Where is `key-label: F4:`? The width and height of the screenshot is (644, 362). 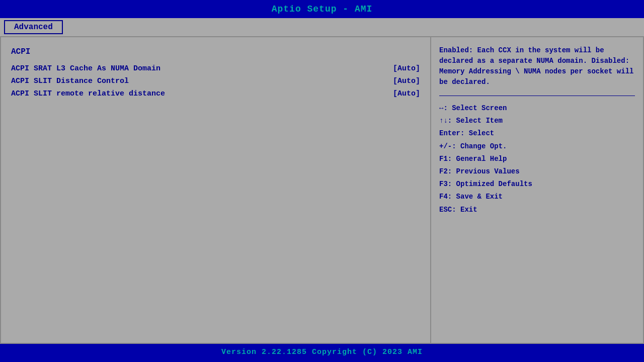
key-label: F4: is located at coordinates (448, 197).